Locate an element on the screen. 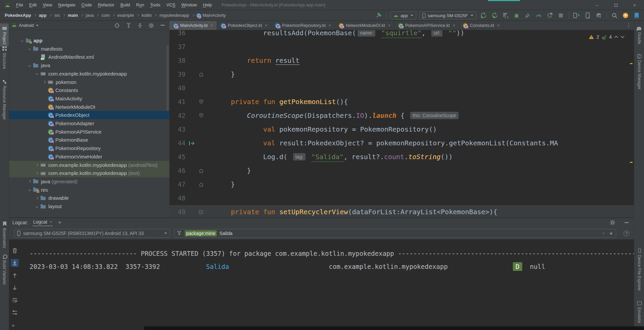 The image size is (644, 330). tabs-more-icon: ⋮ is located at coordinates (629, 25).